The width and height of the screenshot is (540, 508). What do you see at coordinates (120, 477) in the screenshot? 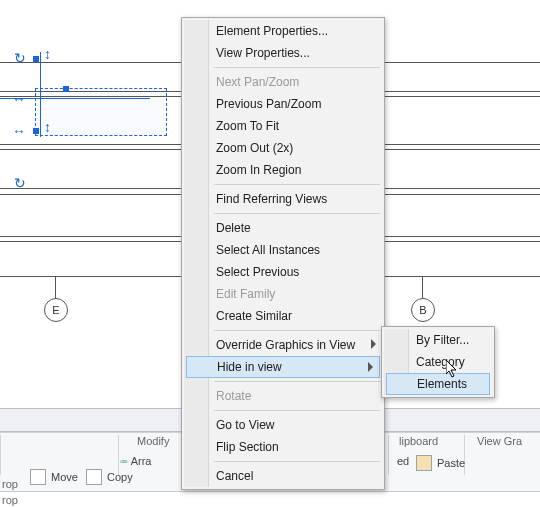
I see `tool-label: Copy` at bounding box center [120, 477].